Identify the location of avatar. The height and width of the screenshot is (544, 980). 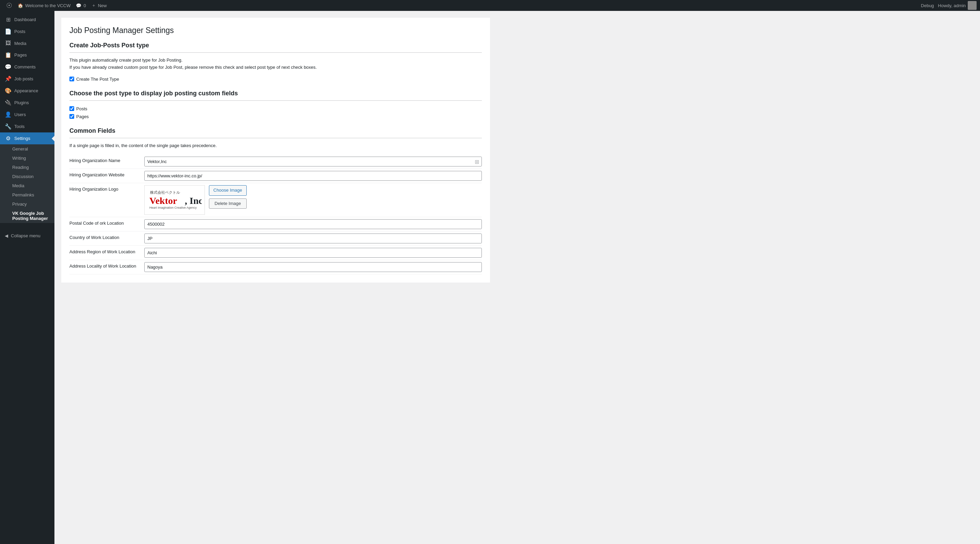
(972, 5).